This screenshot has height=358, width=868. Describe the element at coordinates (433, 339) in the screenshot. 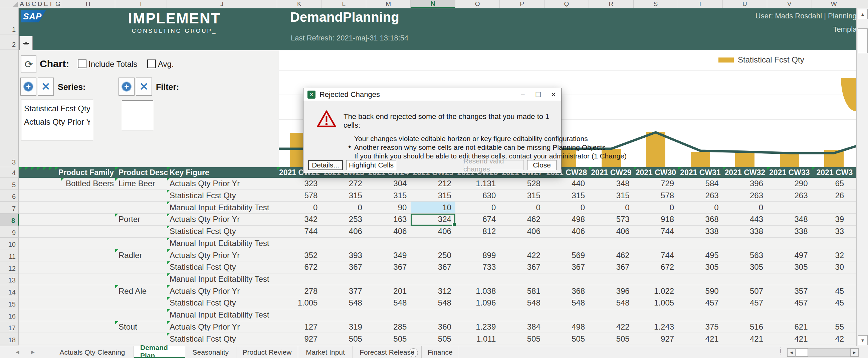

I see `cell-week-3: 505` at that location.